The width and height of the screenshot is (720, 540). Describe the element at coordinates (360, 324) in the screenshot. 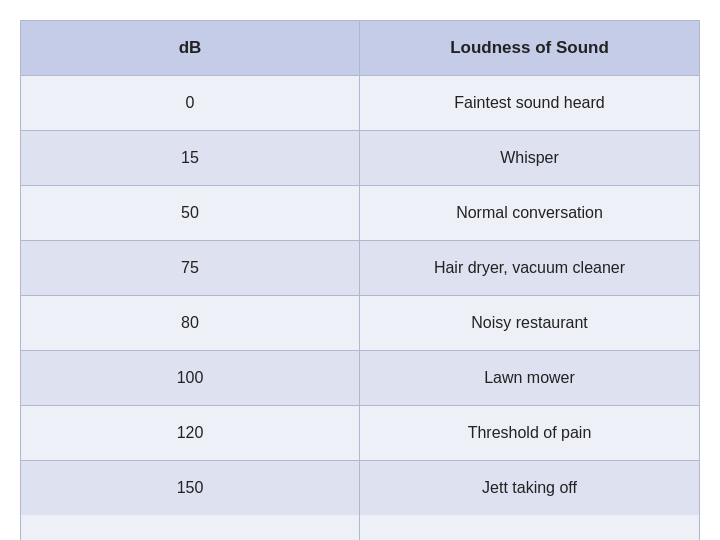

I see `table-row: 80Noisy restaurant` at that location.